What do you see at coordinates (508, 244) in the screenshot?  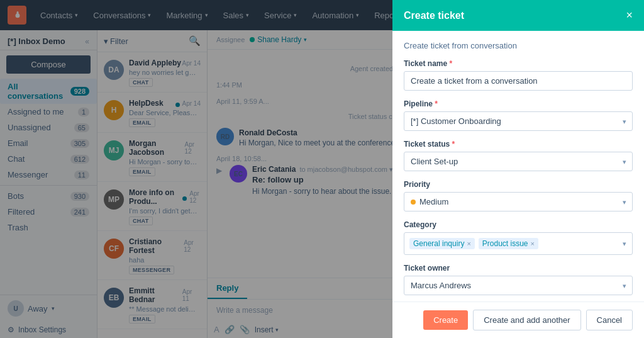 I see `category-tag-product: Product issue ×` at bounding box center [508, 244].